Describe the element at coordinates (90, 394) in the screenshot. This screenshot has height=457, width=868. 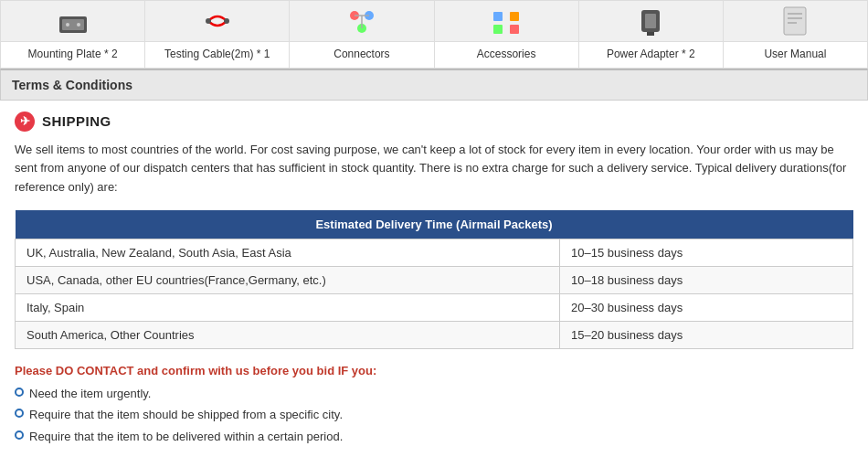
I see `list-item-text: Need the item urgently.` at that location.